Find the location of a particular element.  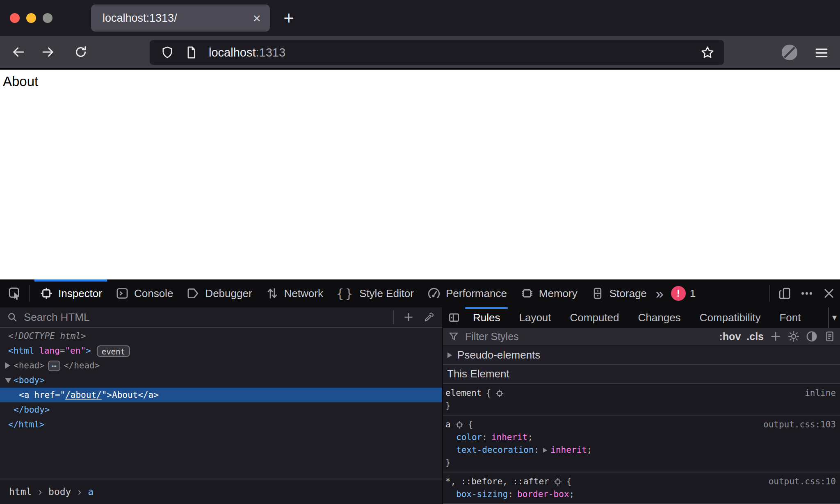

expand-shorthand-icon is located at coordinates (545, 450).